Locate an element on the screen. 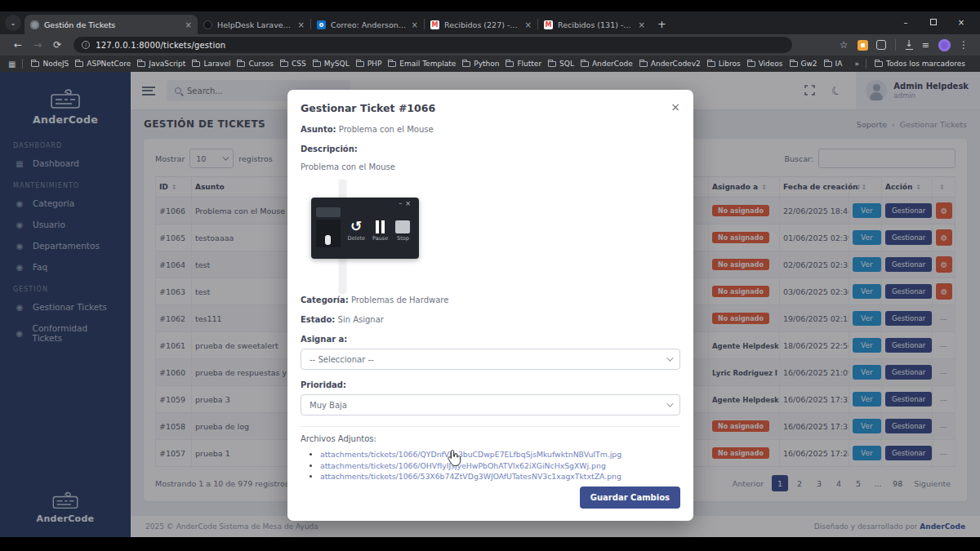 The height and width of the screenshot is (551, 980). browser-tab: Gestión de Tickets× is located at coordinates (111, 24).